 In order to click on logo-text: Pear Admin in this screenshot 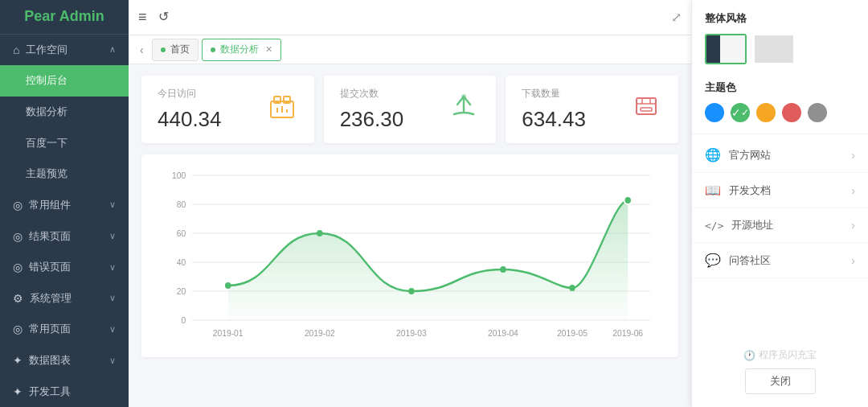, I will do `click(64, 16)`.